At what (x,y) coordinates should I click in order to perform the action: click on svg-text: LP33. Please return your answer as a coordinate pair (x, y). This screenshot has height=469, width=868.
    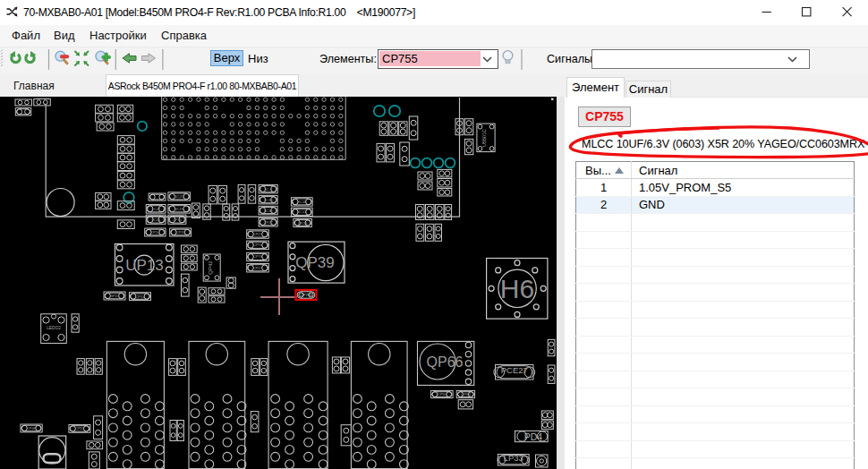
    Looking at the image, I should click on (514, 458).